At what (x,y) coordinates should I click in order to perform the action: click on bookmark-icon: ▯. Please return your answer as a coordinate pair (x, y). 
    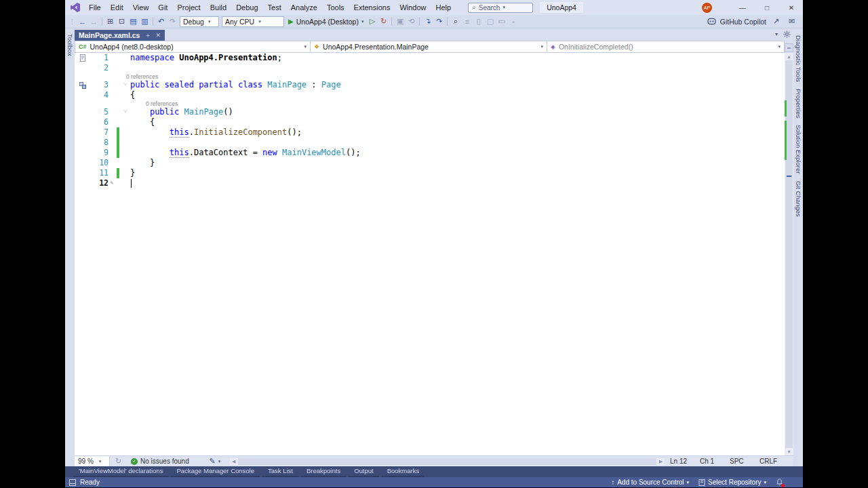
    Looking at the image, I should click on (479, 22).